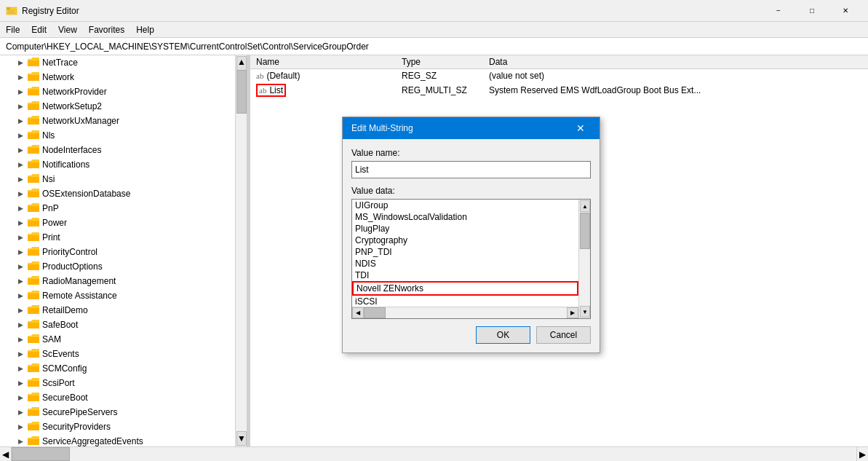  I want to click on tree-item: ▶SAM, so click(124, 339).